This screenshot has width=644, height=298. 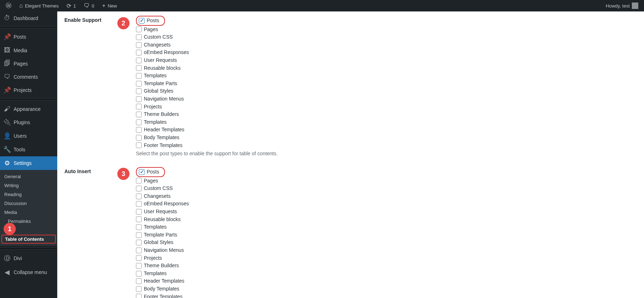 What do you see at coordinates (9, 6) in the screenshot?
I see `wp-logo: ⓦ` at bounding box center [9, 6].